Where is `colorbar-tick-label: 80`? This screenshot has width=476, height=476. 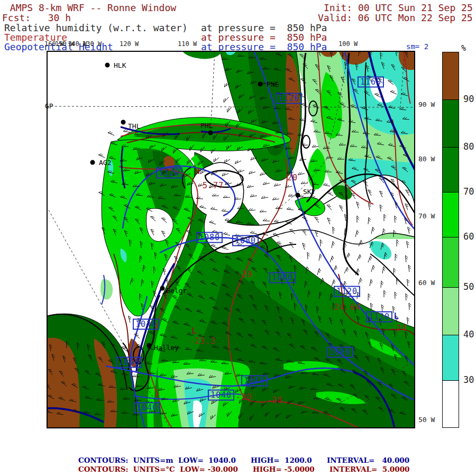
colorbar-tick-label: 80 is located at coordinates (469, 147).